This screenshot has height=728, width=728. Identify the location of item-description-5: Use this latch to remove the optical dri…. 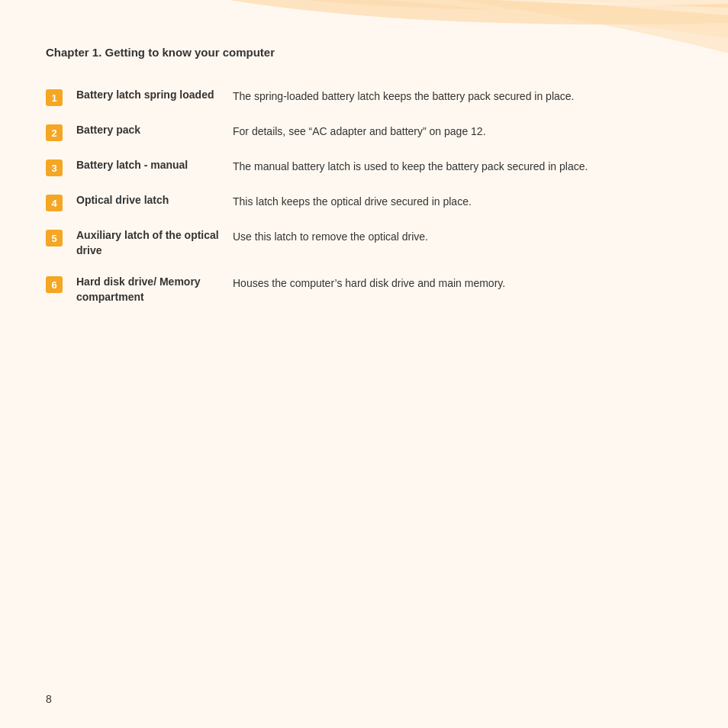
(458, 237).